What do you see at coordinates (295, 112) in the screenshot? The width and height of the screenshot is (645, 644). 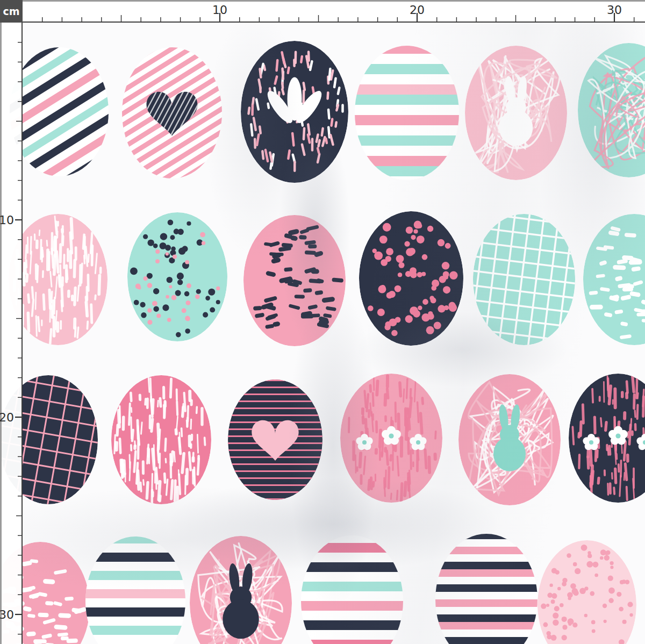 I see `egg-navy-confetti-petals` at bounding box center [295, 112].